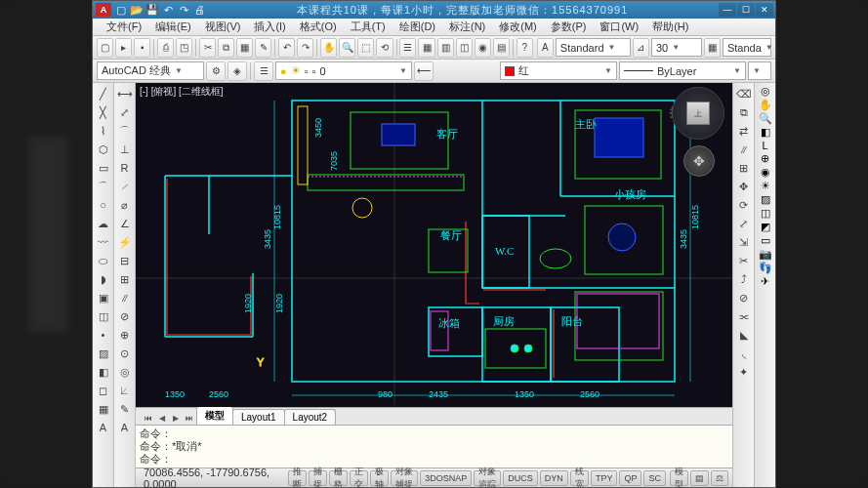  I want to click on match-icon: ✎, so click(264, 48).